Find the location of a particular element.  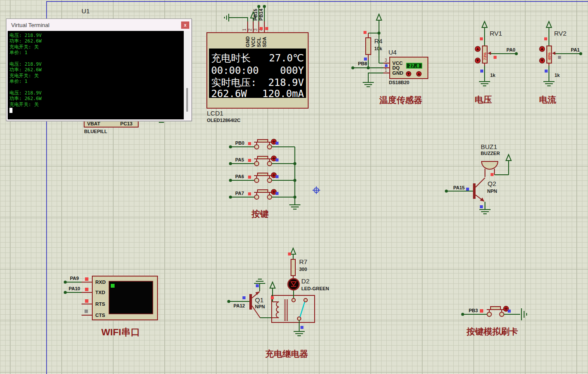

pot-rv1-section: 73% PA0 1k RV1 电压 is located at coordinates (496, 63).